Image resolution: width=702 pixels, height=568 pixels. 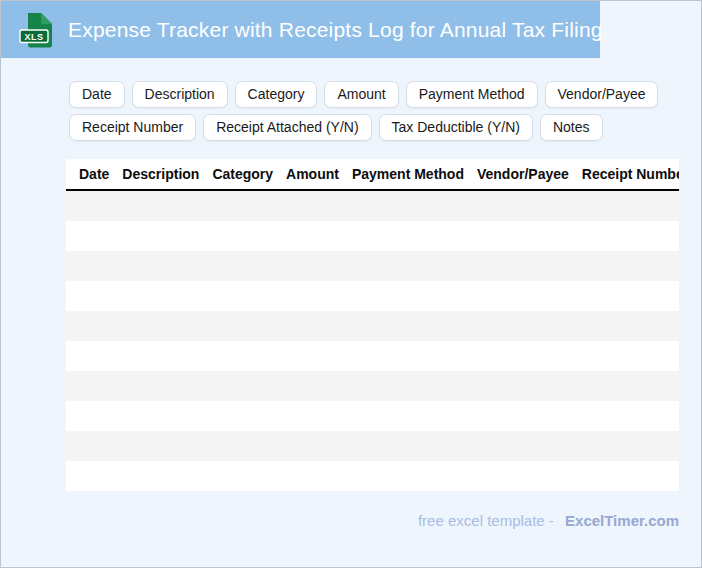 What do you see at coordinates (94, 174) in the screenshot?
I see `column-header: Date` at bounding box center [94, 174].